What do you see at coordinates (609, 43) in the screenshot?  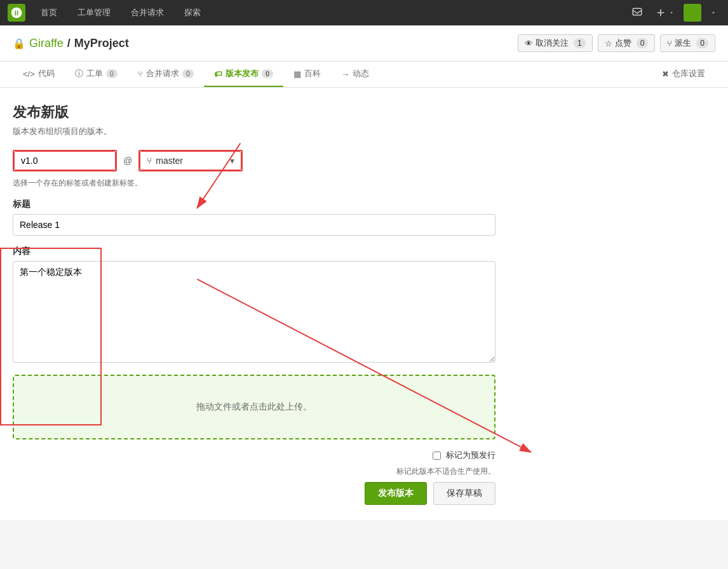 I see `star-icon: ☆` at bounding box center [609, 43].